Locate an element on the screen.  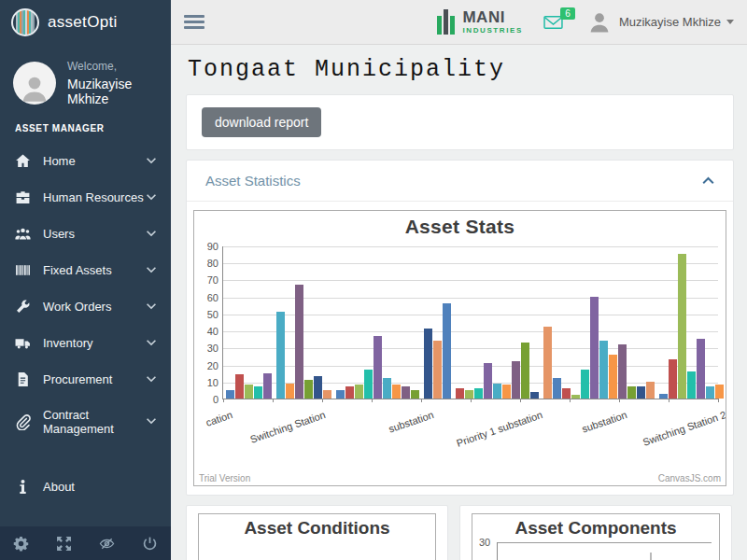
sidebar-item-work-orders: Work Orders is located at coordinates (86, 306).